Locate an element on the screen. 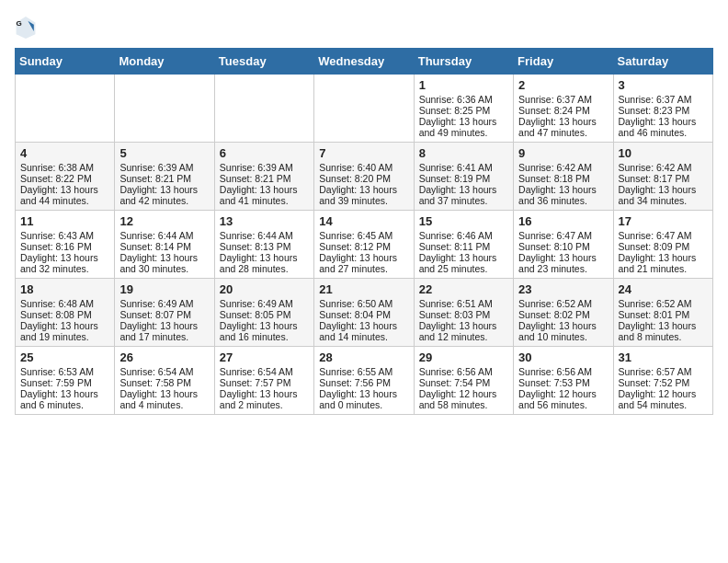 The width and height of the screenshot is (728, 563). sunset-text: Sunset: 7:58 PM is located at coordinates (164, 383).